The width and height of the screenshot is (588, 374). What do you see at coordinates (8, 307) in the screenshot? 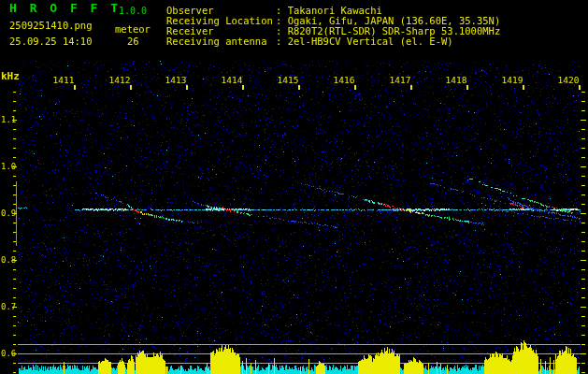
I see `y-tick-label: 0.7` at bounding box center [8, 307].